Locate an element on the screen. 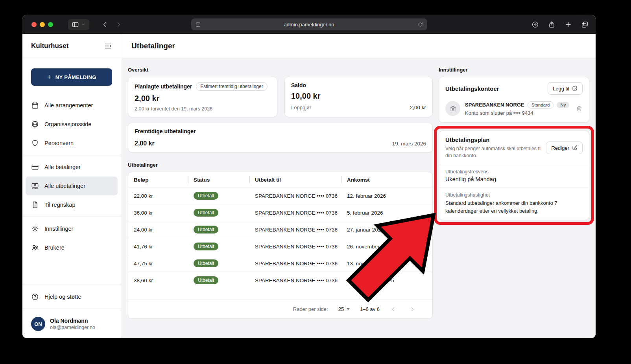 This screenshot has width=631, height=364. balance-card-title: Saldo is located at coordinates (359, 85).